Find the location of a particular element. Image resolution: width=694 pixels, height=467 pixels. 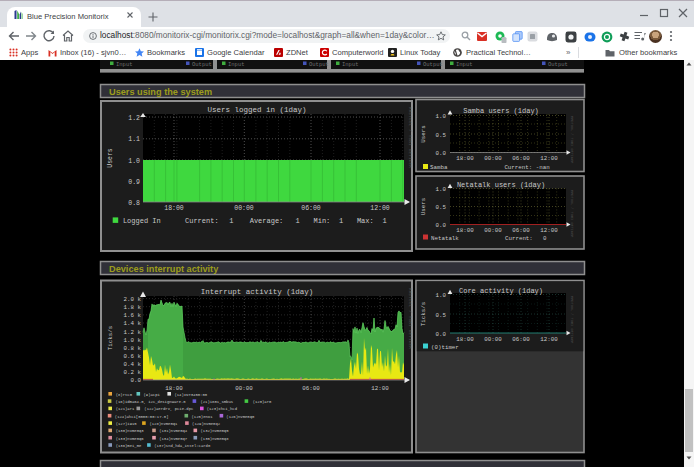

svg-text: (132)nvme0q5 is located at coordinates (216, 431).